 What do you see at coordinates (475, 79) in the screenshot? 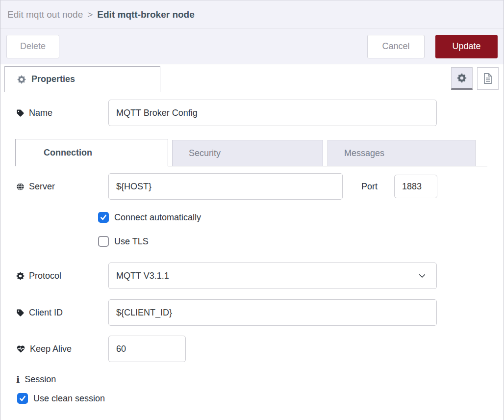
I see `stack-toolbar` at bounding box center [475, 79].